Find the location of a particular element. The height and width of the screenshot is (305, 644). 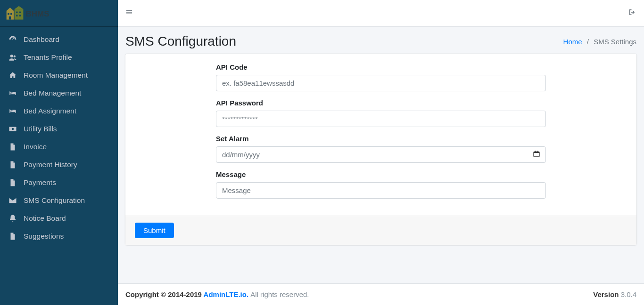

footer-rights: All rights reserved. is located at coordinates (280, 295).